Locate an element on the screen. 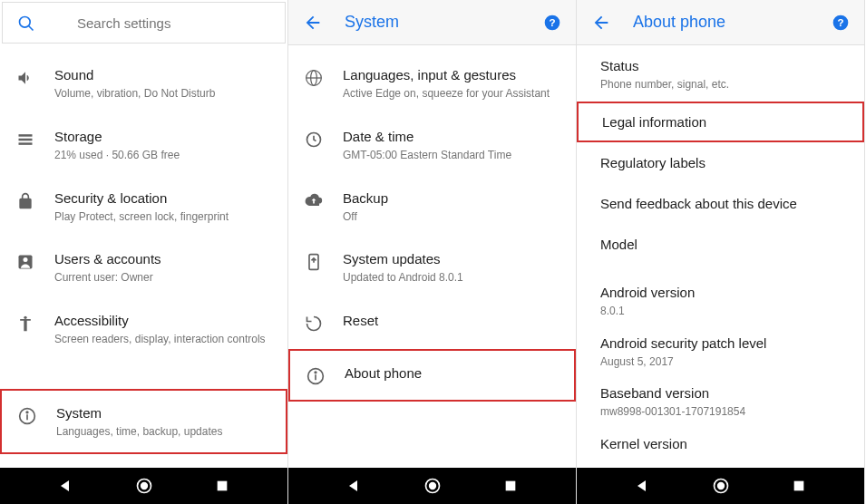  item-support: ? Support & tips Help articles, phone & … is located at coordinates (143, 460).